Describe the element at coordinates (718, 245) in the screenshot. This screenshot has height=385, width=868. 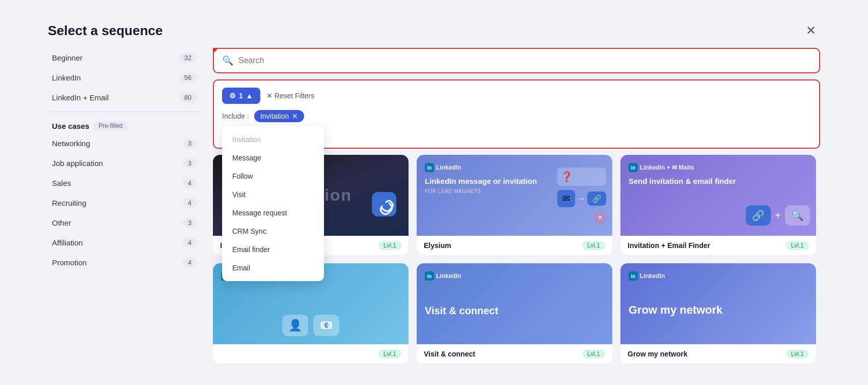
I see `card-footer: Invitation + Email Finder Lvl.1` at that location.